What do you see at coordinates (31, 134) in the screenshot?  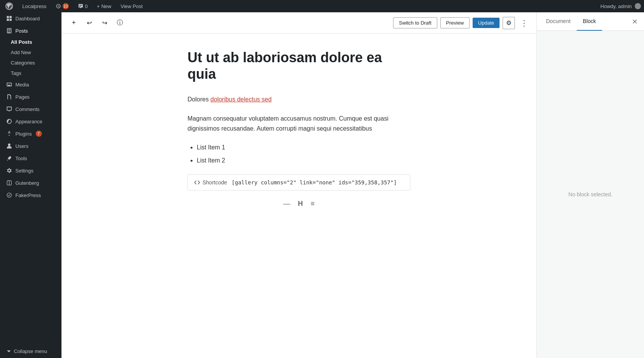 I see `sidebar-item-plugins: Plugins 7` at bounding box center [31, 134].